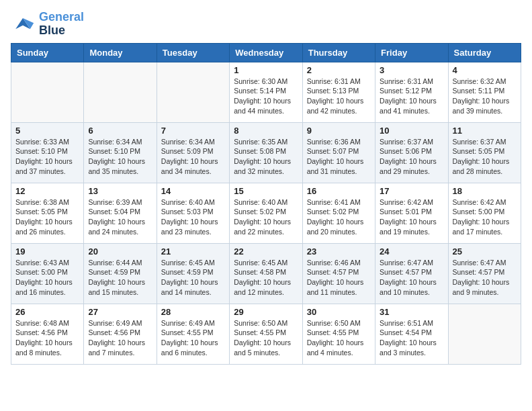 The height and width of the screenshot is (411, 532). What do you see at coordinates (339, 273) in the screenshot?
I see `calendar-cell: 23Sunrise: 6:46 AMSunset: 4:57 PMDayligh…` at bounding box center [339, 273].